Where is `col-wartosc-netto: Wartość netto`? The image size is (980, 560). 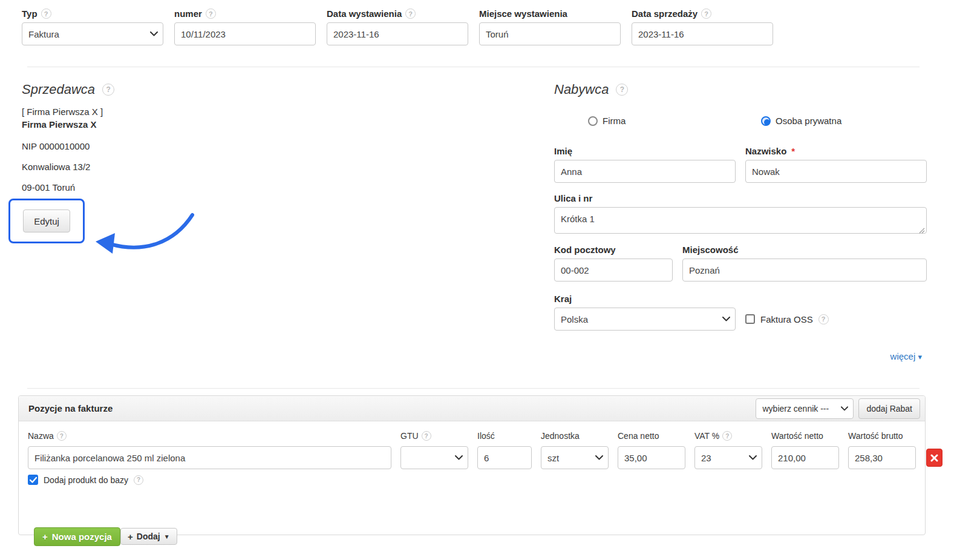
col-wartosc-netto: Wartość netto is located at coordinates (805, 436).